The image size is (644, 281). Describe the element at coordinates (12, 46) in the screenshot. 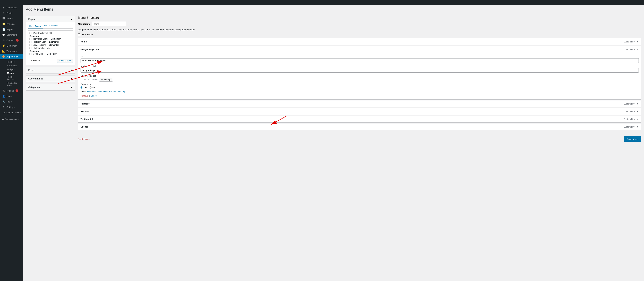

I see `sidebar-item-elementor: ⚡ Elementor` at that location.